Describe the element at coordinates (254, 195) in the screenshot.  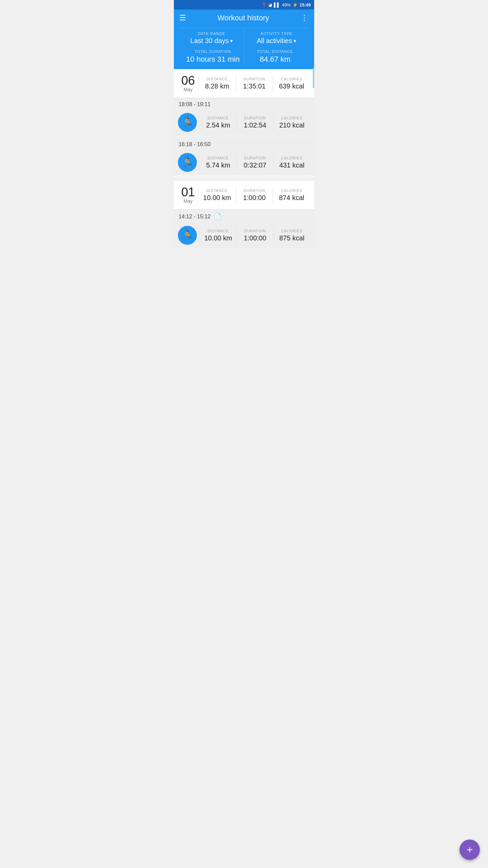
I see `day-stats-1: DISTANCE 10.00 km DURATION 1:00:00 CALOR…` at that location.